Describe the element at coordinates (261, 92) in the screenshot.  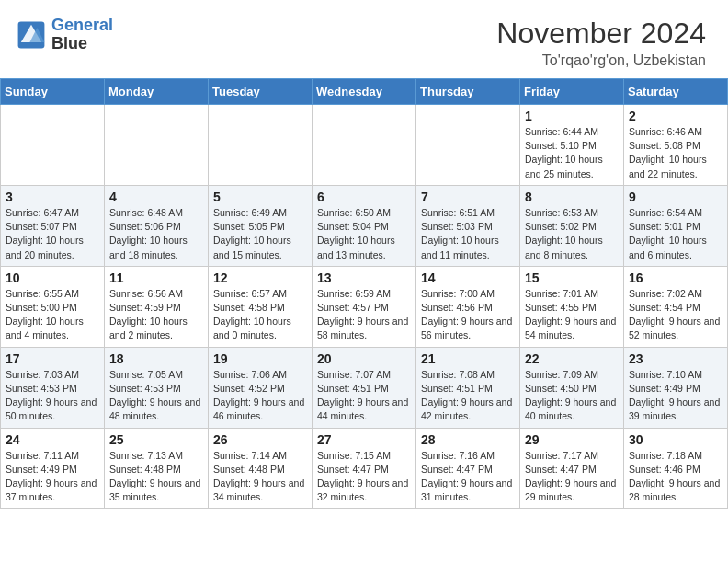
I see `weekday-header-tuesday: Tuesday` at that location.